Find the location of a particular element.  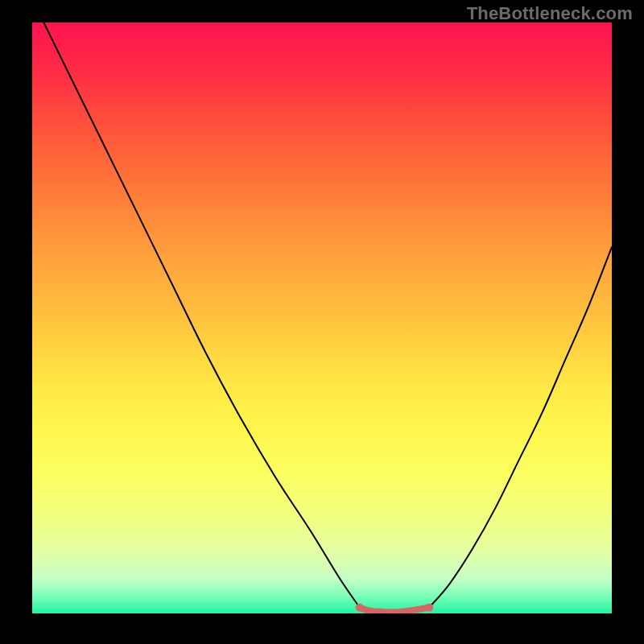

watermark-text: TheBottleneck.com is located at coordinates (550, 14).